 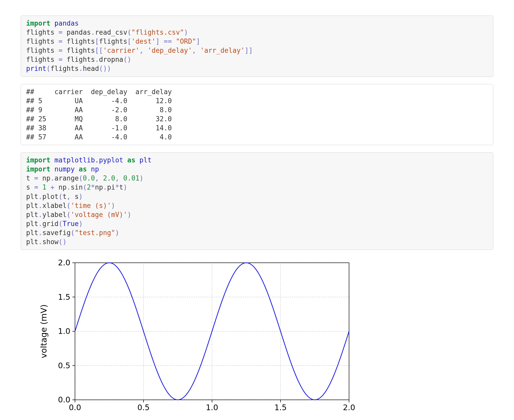 What do you see at coordinates (36, 69) in the screenshot?
I see `code-token: print` at bounding box center [36, 69].